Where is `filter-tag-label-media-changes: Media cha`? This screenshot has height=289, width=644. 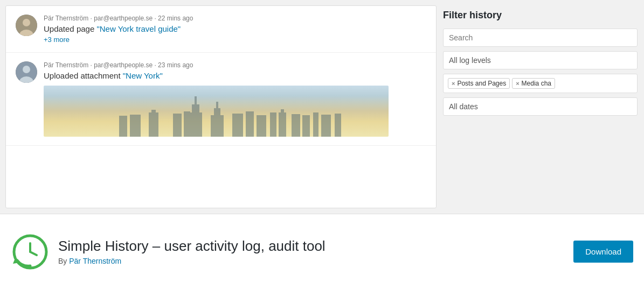 filter-tag-label-media-changes: Media cha is located at coordinates (537, 83).